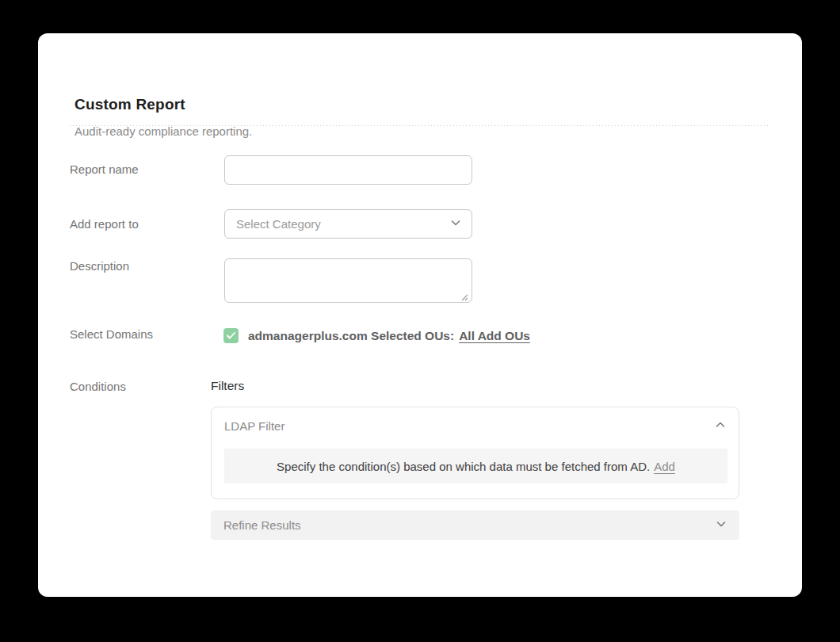 This screenshot has height=642, width=840. Describe the element at coordinates (279, 224) in the screenshot. I see `category-select-value: Select Category` at that location.